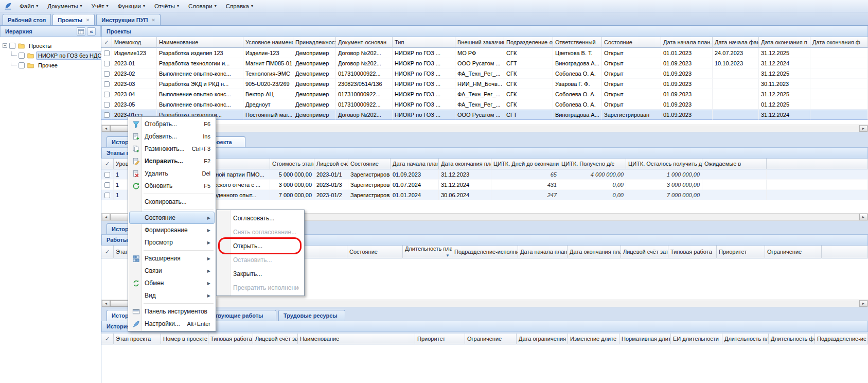  I want to click on column-header: Принадлежность, so click(315, 42).